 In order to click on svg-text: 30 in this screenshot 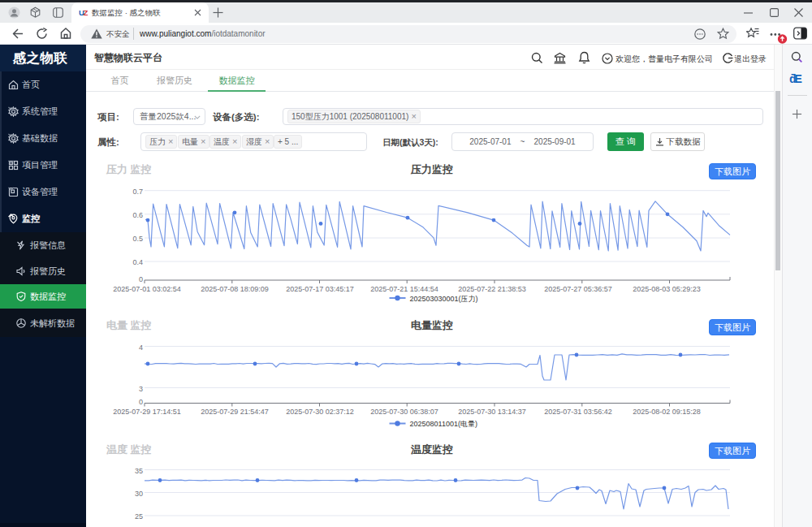, I will do `click(139, 494)`.